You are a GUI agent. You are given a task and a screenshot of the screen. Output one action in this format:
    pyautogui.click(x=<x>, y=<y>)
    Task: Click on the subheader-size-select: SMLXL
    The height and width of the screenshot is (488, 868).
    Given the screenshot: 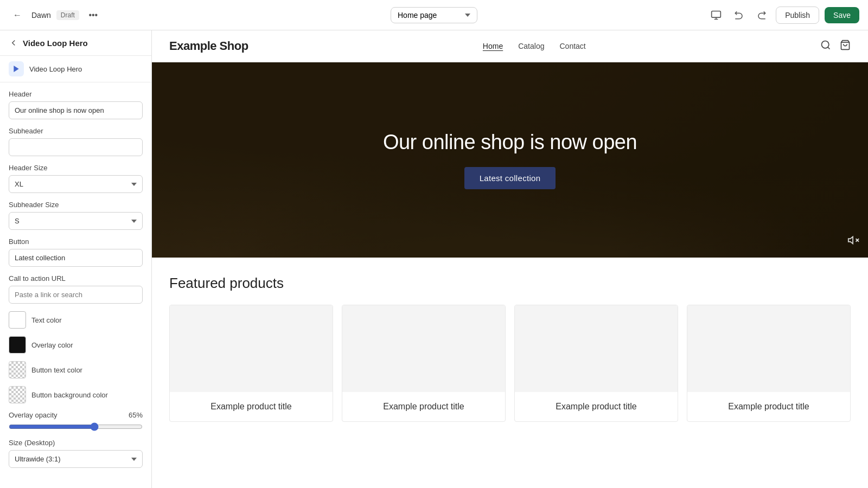 What is the action you would take?
    pyautogui.click(x=76, y=221)
    